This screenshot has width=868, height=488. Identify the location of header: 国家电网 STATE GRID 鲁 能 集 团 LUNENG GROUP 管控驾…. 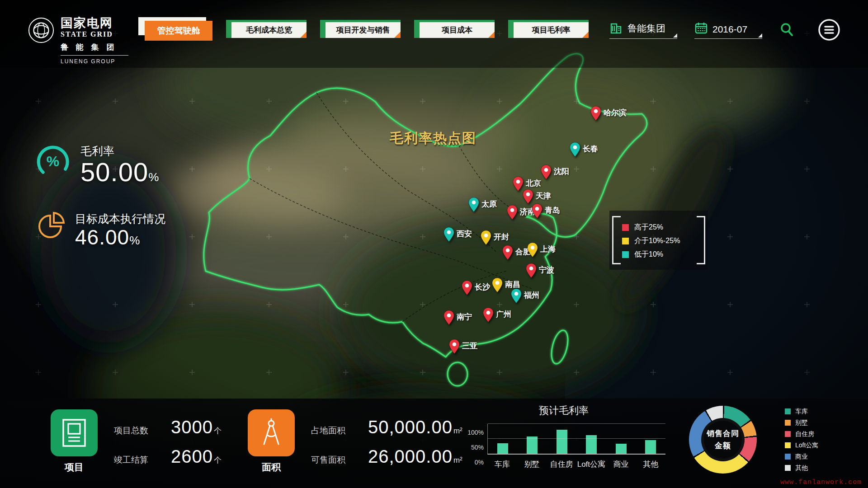
(434, 29).